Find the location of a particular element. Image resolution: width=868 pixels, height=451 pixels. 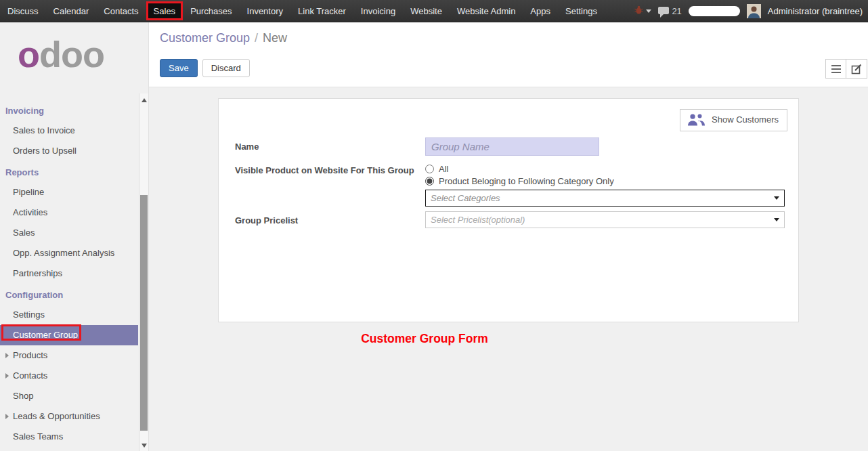

systray-pill is located at coordinates (714, 11).